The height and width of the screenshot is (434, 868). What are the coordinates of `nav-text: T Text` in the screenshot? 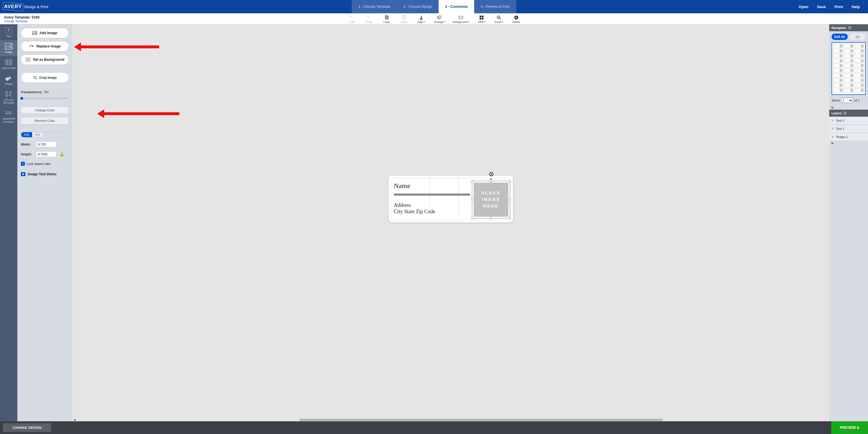 It's located at (9, 32).